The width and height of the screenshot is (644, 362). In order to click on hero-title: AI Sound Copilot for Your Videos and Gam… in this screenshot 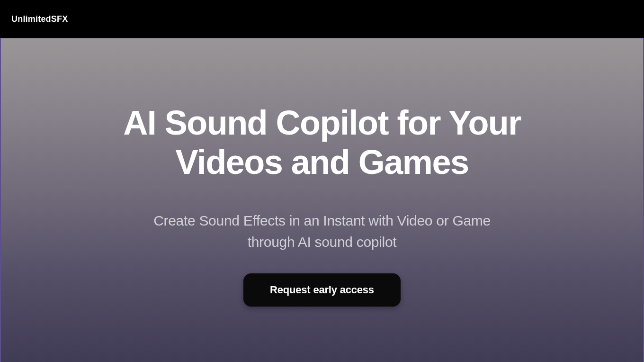, I will do `click(322, 143)`.